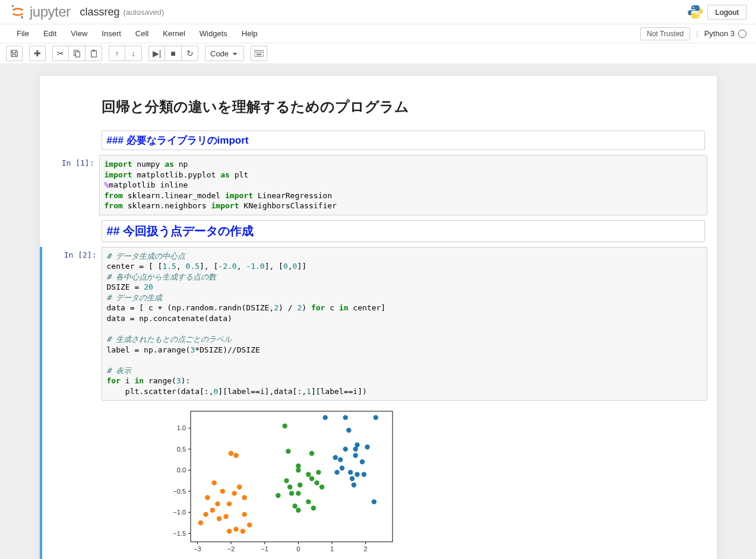 Image resolution: width=756 pixels, height=559 pixels. What do you see at coordinates (118, 53) in the screenshot?
I see `arrow-up-icon: ↑` at bounding box center [118, 53].